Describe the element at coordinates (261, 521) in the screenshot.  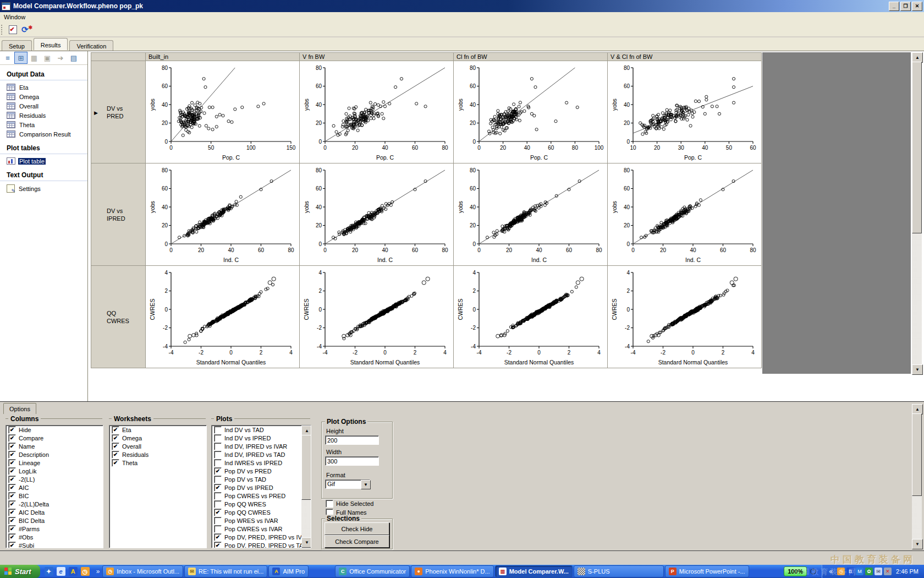
I see `plots-item-pop-wres-vs-ivar: Pop WRES vs IVAR` at that location.